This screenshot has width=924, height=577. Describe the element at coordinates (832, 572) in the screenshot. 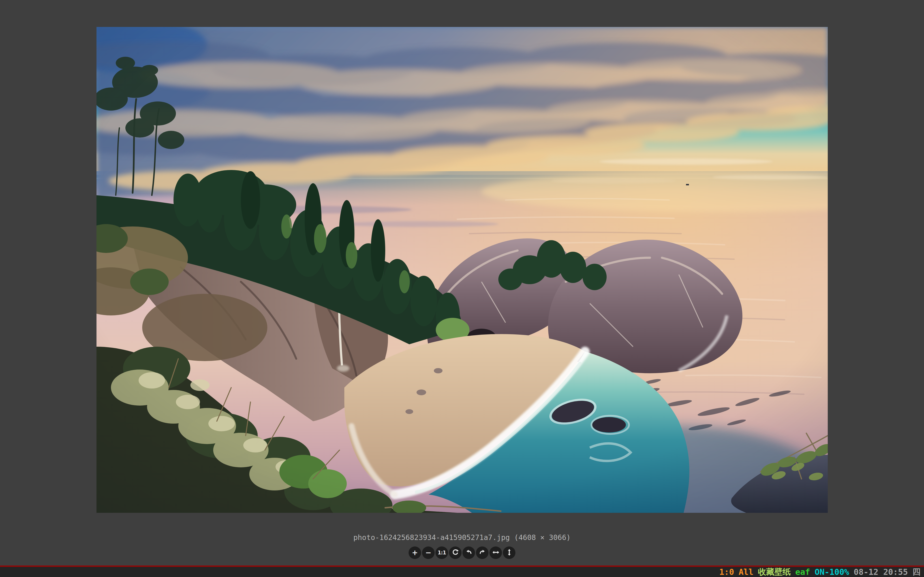

I see `status-battery: ON-100%` at that location.